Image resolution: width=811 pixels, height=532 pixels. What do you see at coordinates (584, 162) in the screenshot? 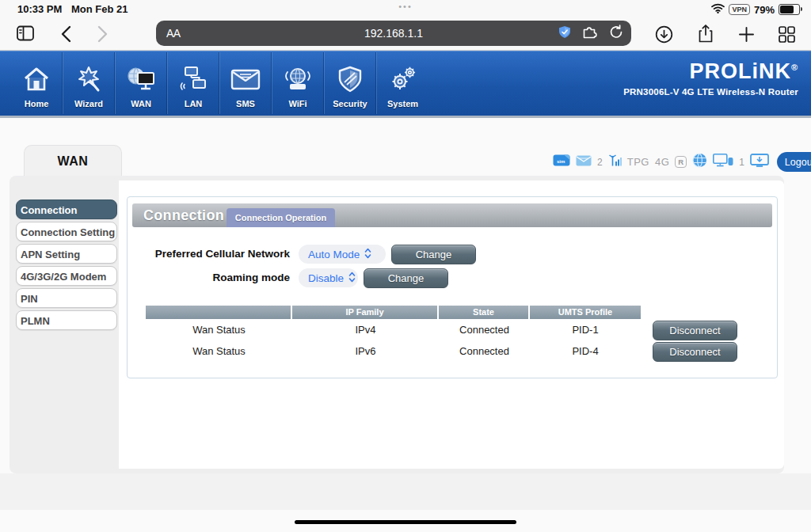
I see `sms-envelope-icon` at bounding box center [584, 162].